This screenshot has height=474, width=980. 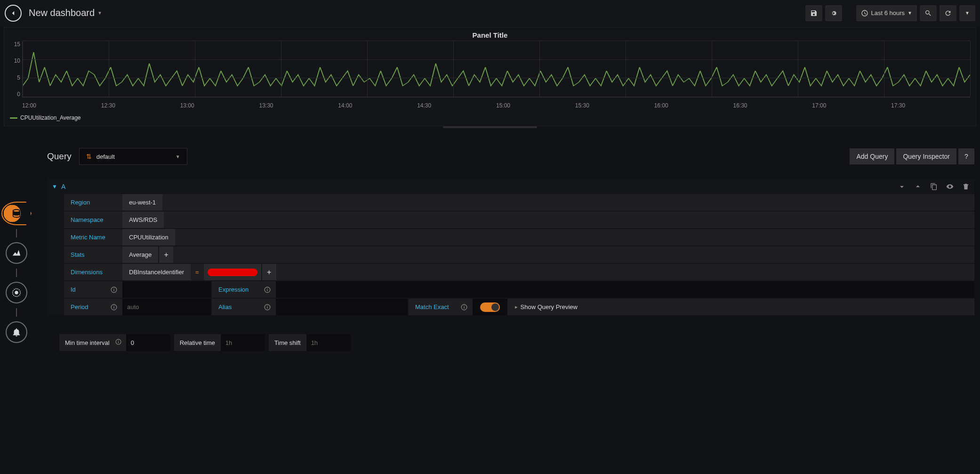 I want to click on timerange-text: Last 6 hours, so click(x=888, y=13).